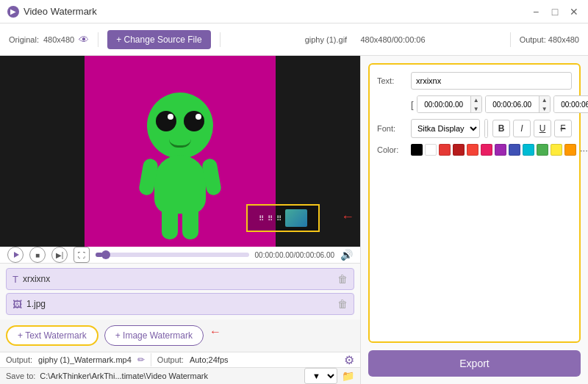  I want to click on settings-icon: ⚙, so click(349, 360).